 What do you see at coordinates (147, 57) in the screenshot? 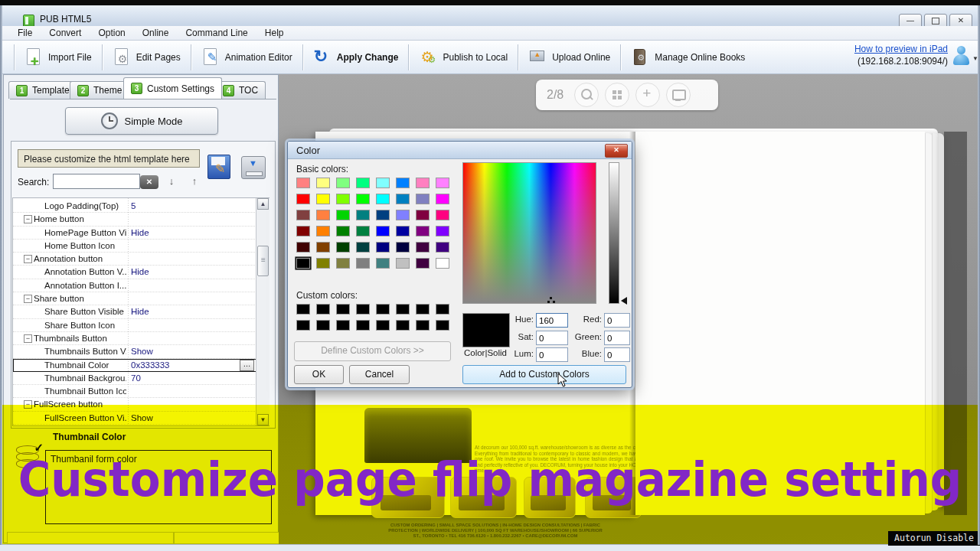
I see `toolbar-button: Edit Pages` at bounding box center [147, 57].